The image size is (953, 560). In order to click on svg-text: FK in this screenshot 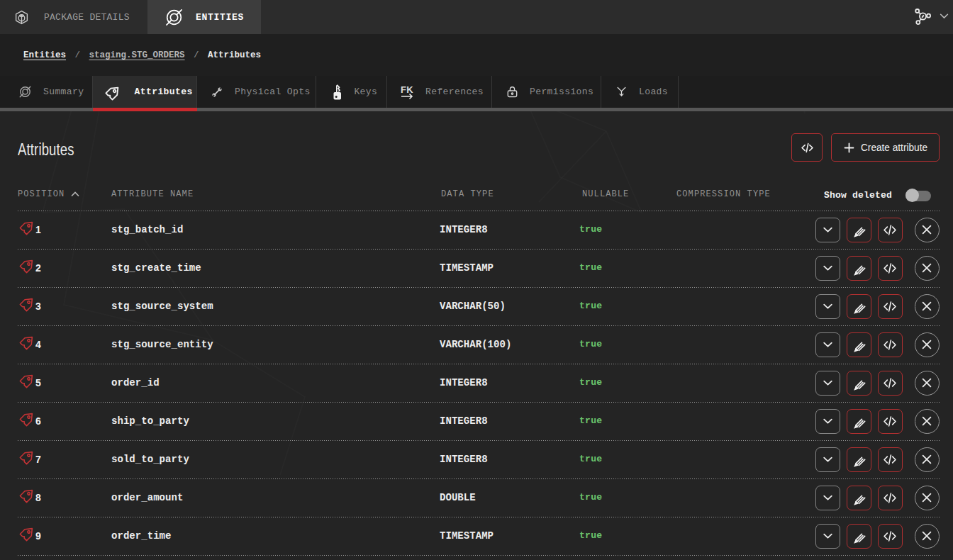, I will do `click(407, 89)`.